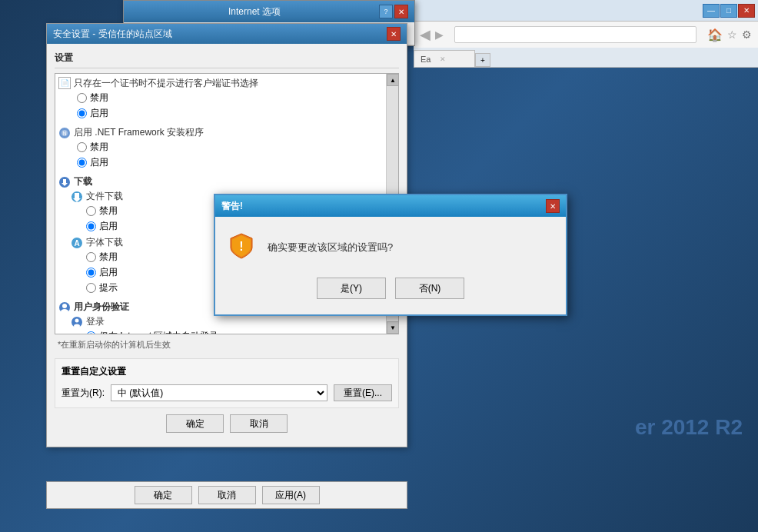  Describe the element at coordinates (236, 155) in the screenshot. I see `dotnet-radio-group: 禁用 启用` at that location.